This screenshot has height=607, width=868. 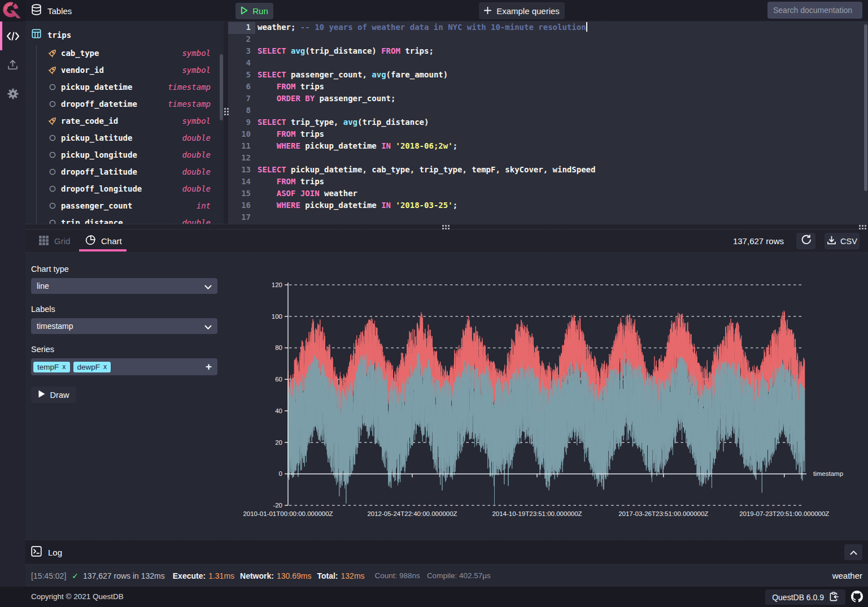 I want to click on column-name: vendor_id, so click(x=82, y=70).